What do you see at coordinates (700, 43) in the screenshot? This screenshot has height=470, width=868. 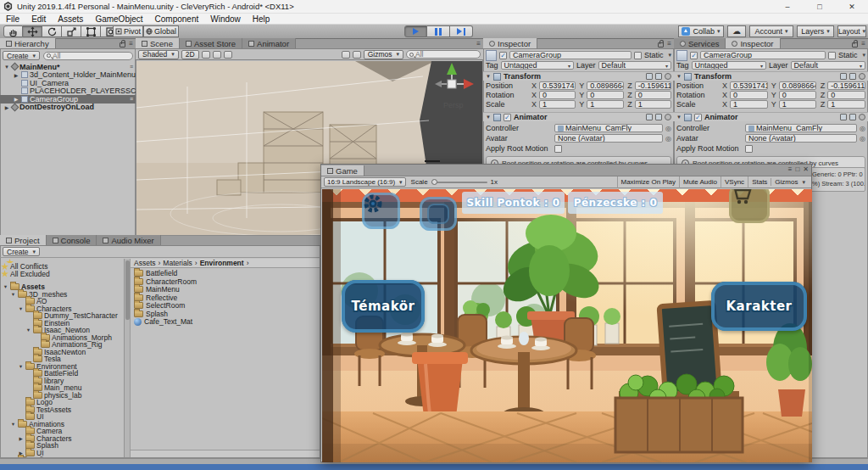 I see `inspector-tab: Services` at bounding box center [700, 43].